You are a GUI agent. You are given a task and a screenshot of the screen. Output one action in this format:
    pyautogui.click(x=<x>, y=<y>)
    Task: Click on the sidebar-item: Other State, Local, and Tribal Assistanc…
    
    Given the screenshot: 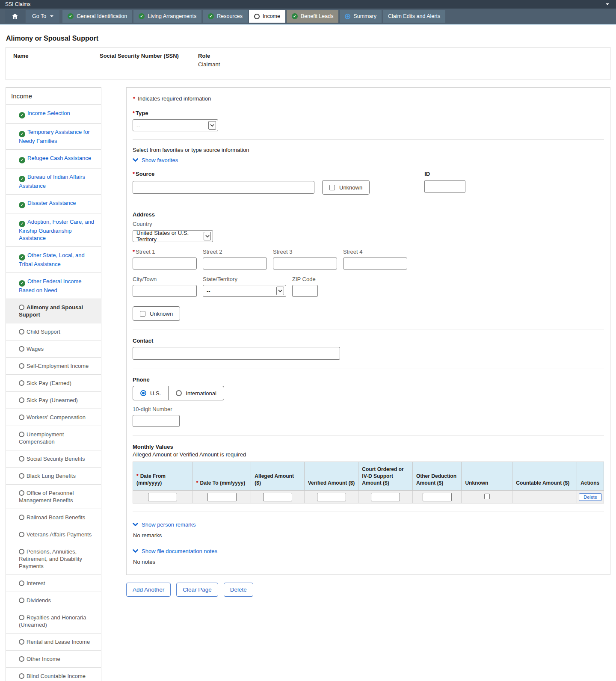 What is the action you would take?
    pyautogui.click(x=53, y=259)
    